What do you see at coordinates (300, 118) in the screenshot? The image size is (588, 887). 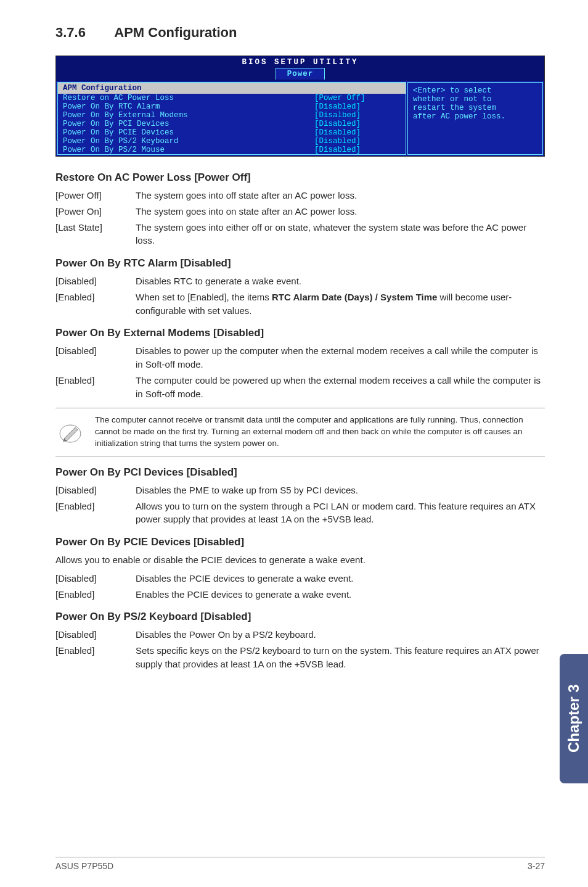 I see `bios-body: APM Configuration Restore on AC Power Lo…` at bounding box center [300, 118].